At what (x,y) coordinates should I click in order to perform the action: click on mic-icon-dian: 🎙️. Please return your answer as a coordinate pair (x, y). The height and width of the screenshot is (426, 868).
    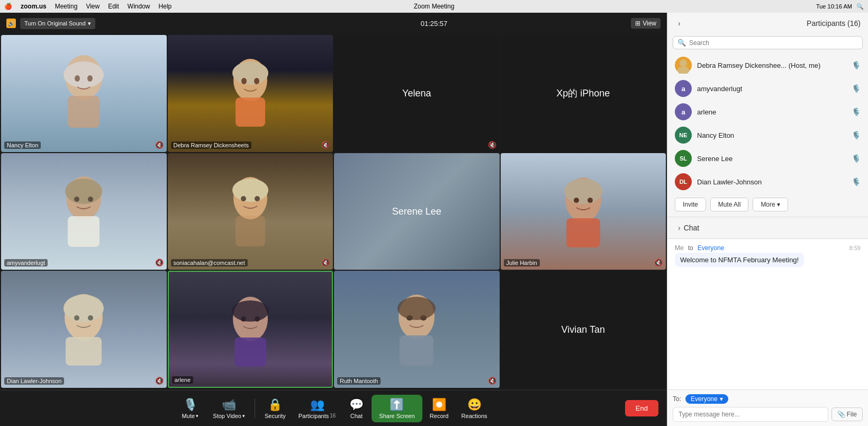
    Looking at the image, I should click on (856, 182).